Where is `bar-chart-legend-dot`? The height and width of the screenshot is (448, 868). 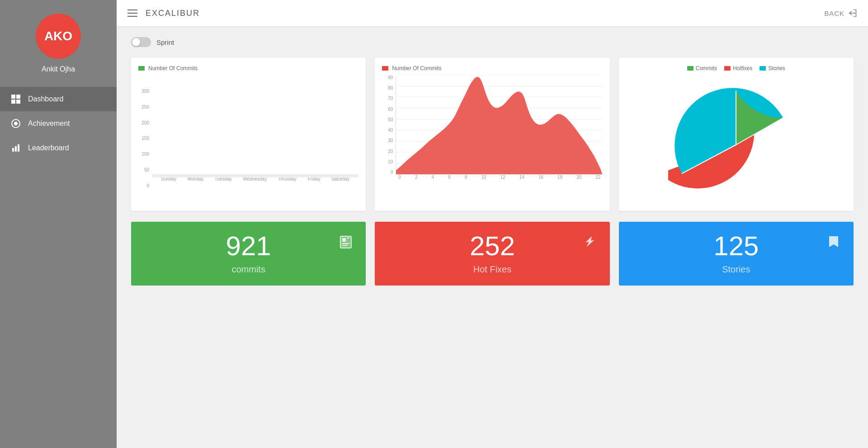
bar-chart-legend-dot is located at coordinates (142, 68).